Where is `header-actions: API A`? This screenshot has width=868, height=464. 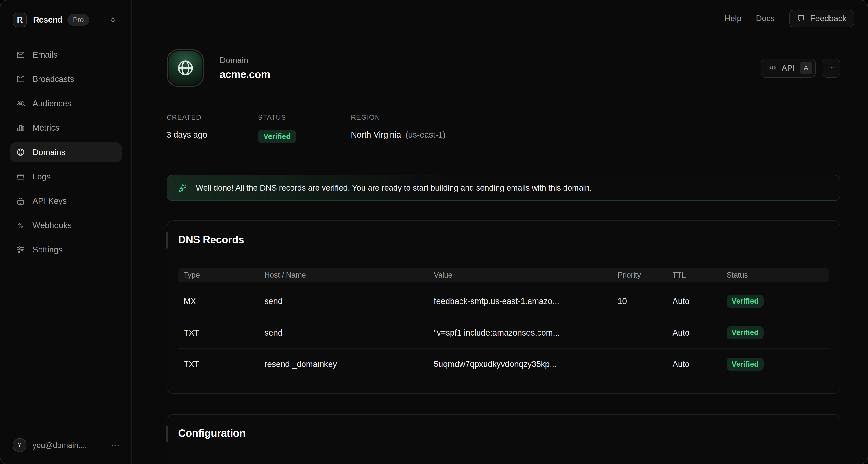 header-actions: API A is located at coordinates (801, 68).